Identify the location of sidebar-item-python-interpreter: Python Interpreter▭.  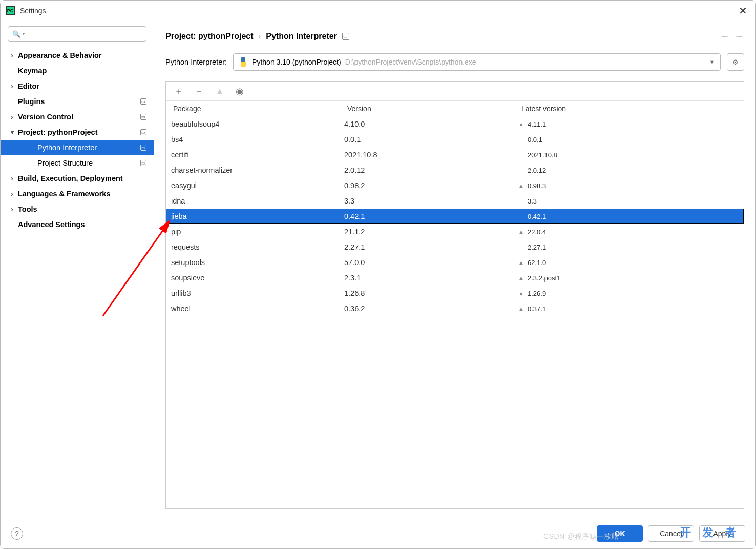
(77, 148).